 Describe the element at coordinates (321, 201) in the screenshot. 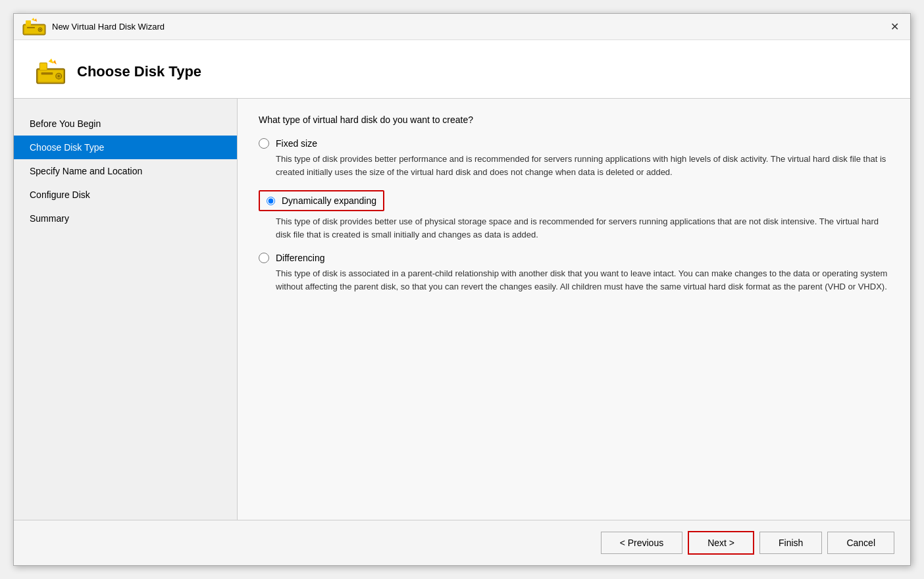

I see `dynamically-expanding-highlight-box: Dynamically expanding` at that location.